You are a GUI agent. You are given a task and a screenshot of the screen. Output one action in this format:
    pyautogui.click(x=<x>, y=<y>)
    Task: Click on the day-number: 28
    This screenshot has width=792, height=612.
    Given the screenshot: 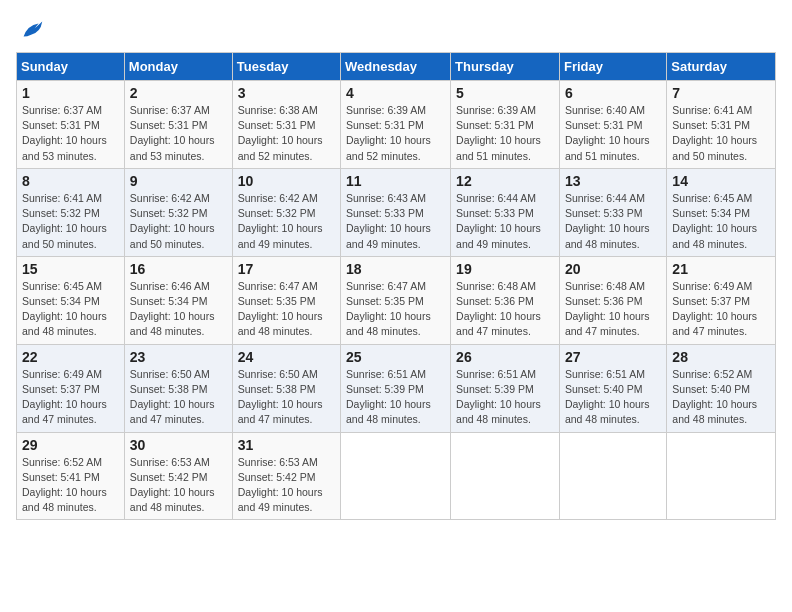 What is the action you would take?
    pyautogui.click(x=721, y=357)
    